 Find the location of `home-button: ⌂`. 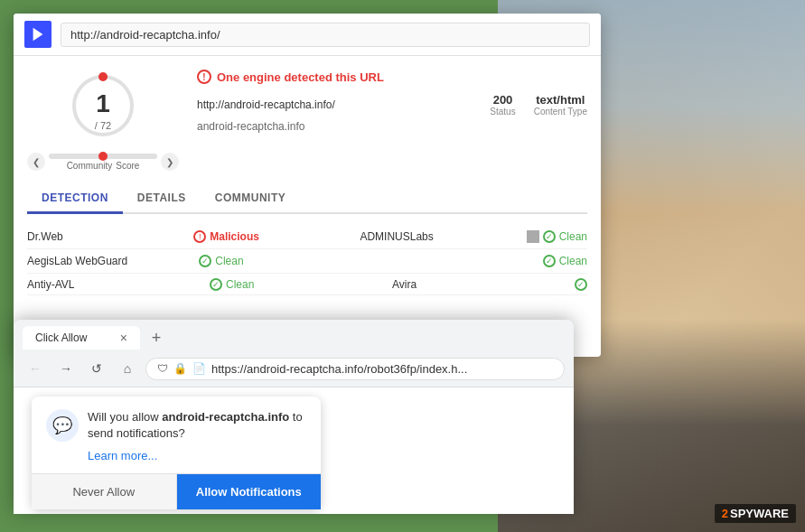

home-button: ⌂ is located at coordinates (127, 369).